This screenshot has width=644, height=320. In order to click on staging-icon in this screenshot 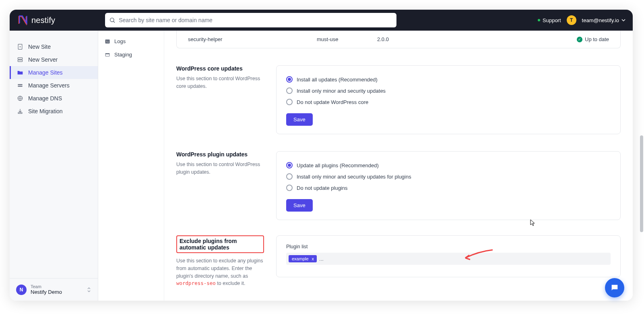, I will do `click(107, 55)`.